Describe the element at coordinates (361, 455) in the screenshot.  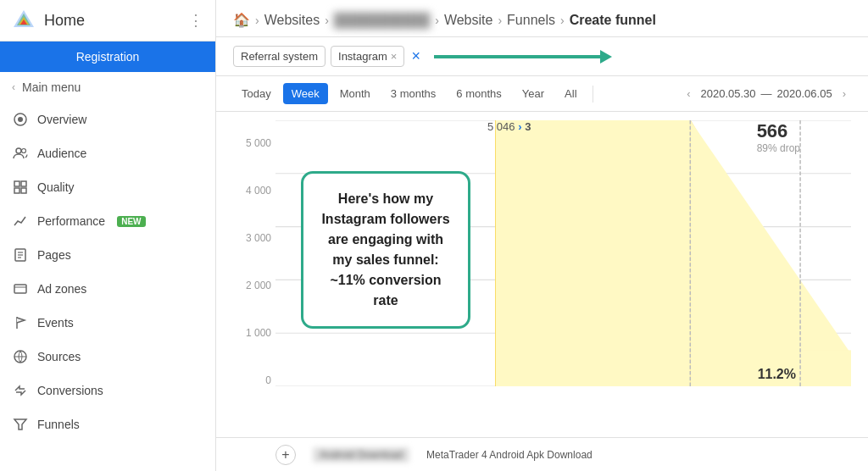
I see `bottom-label-1: Android Download` at that location.